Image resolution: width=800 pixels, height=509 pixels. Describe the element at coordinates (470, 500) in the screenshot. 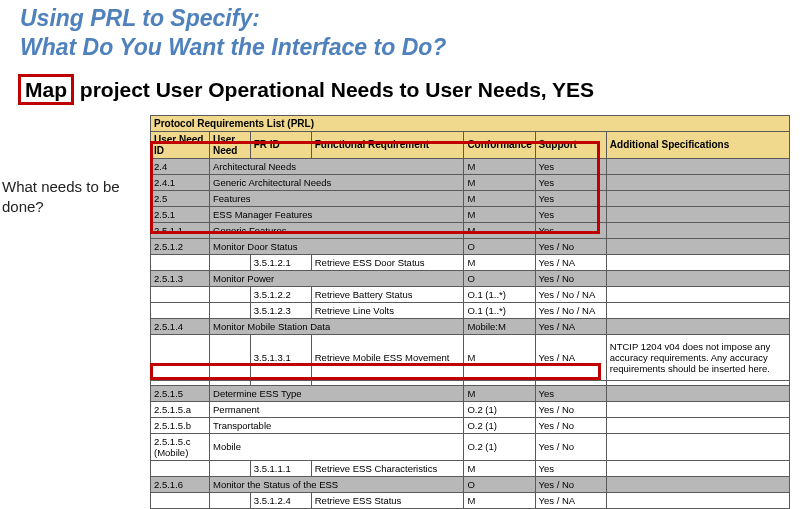

I see `table-row: 3.5.1.2.4Retrieve ESS StatusMYes / NA` at that location.